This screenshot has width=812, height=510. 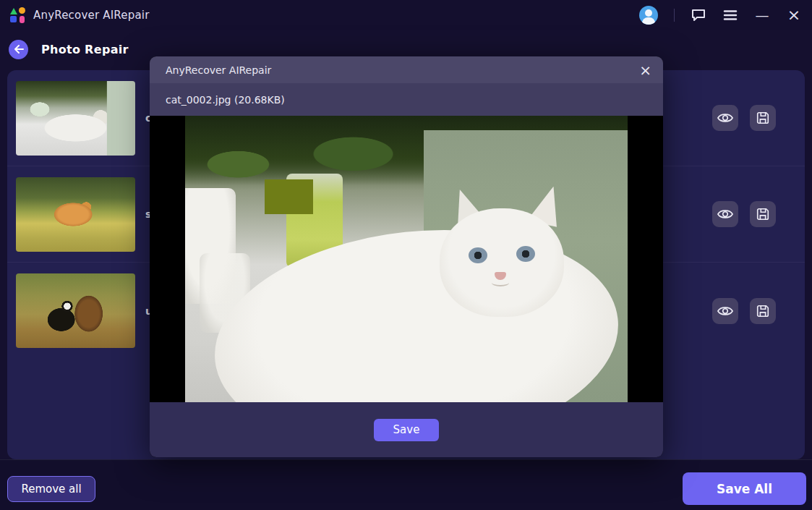 What do you see at coordinates (19, 49) in the screenshot?
I see `arrow-left-icon` at bounding box center [19, 49].